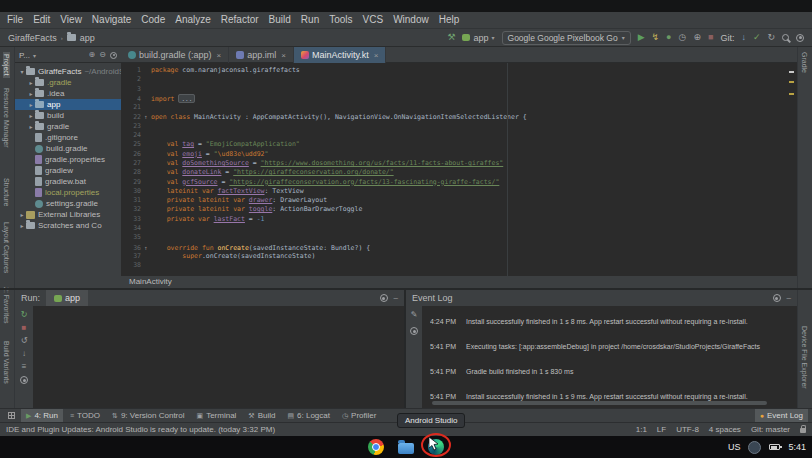 This screenshot has height=458, width=812. I want to click on menu-item-tools: Tools, so click(340, 20).